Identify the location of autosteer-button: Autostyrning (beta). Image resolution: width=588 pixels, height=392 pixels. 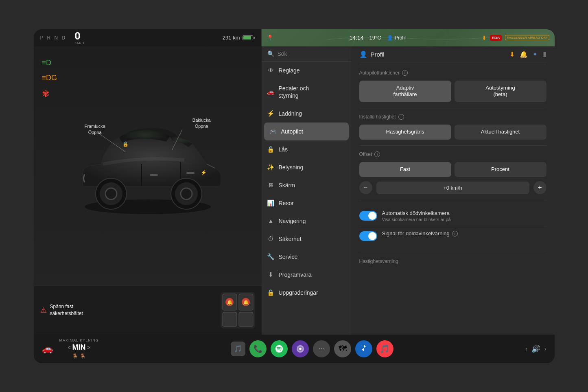
(501, 92).